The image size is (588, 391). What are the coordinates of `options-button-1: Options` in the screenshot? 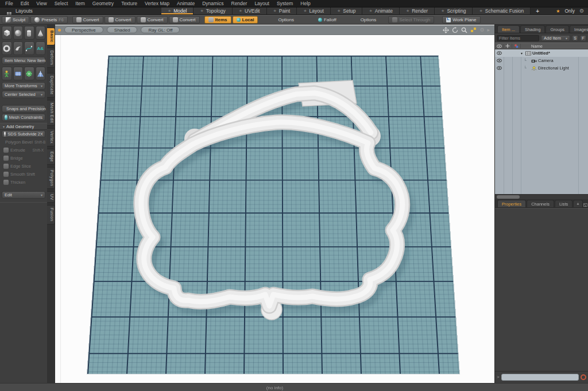 It's located at (286, 20).